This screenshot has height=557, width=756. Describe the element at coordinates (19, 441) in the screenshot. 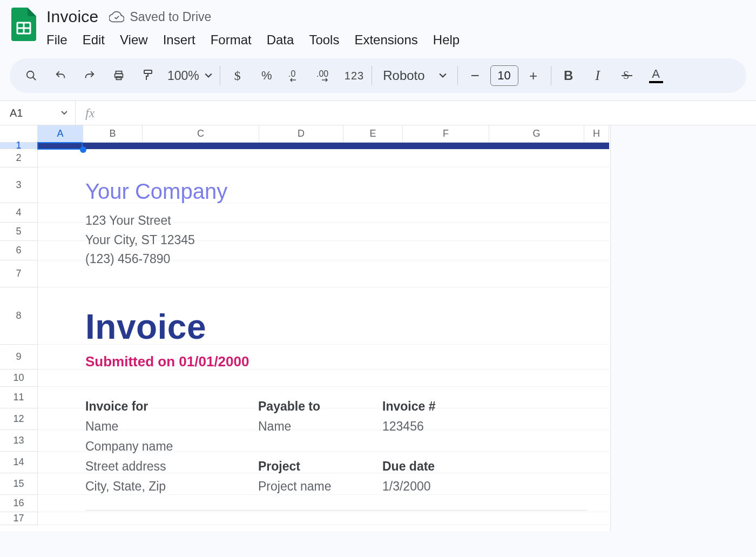

I see `row-header-13: 13` at that location.